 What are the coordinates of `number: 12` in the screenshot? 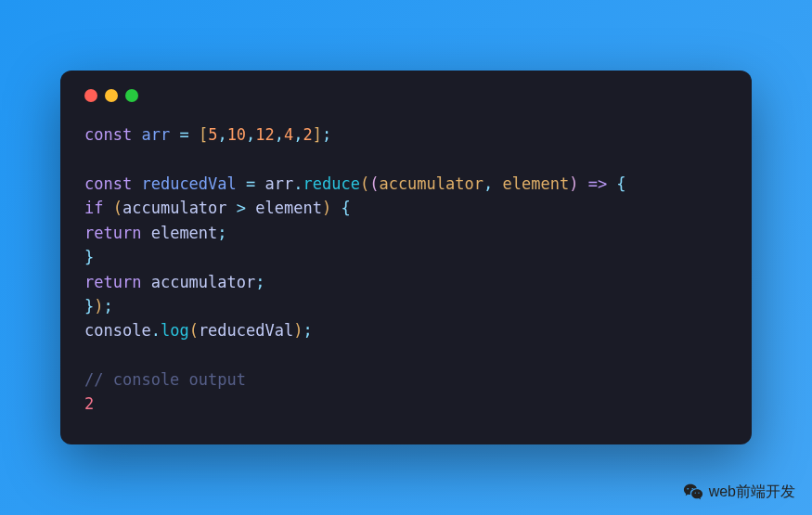 It's located at (264, 135).